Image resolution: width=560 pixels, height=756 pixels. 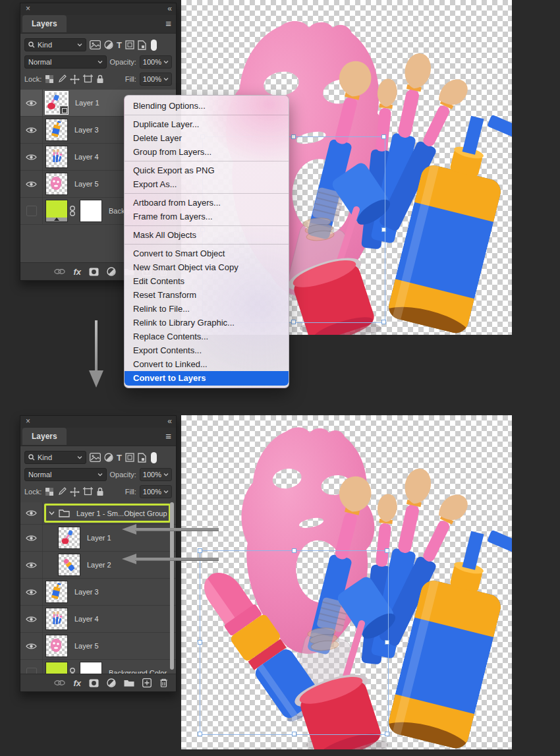 I want to click on new-layer-icon, so click(x=147, y=683).